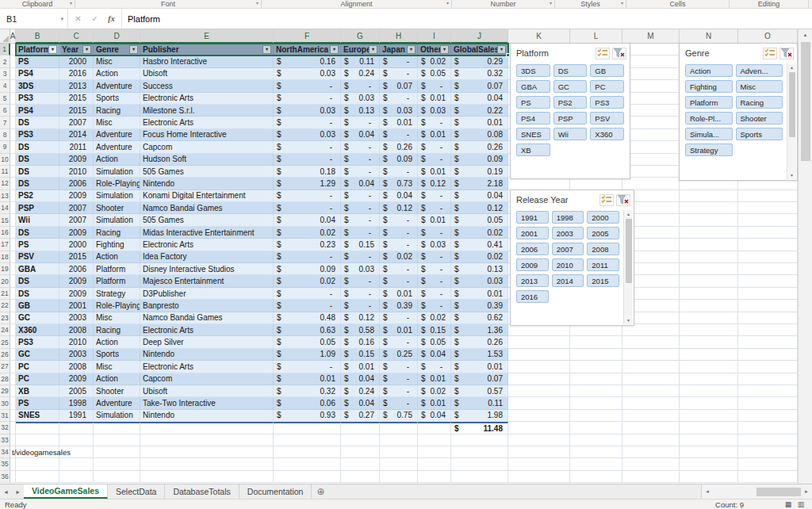  Describe the element at coordinates (76, 160) in the screenshot. I see `cell-C10: 2009` at that location.